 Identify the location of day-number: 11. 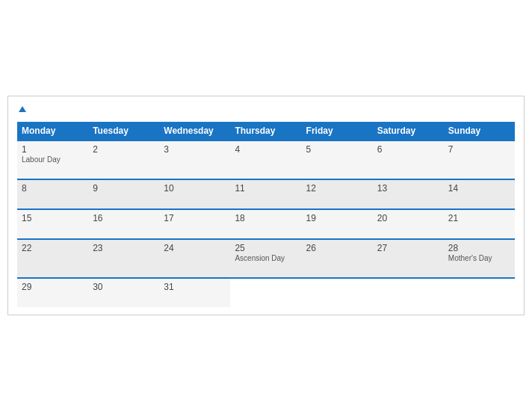
(266, 188).